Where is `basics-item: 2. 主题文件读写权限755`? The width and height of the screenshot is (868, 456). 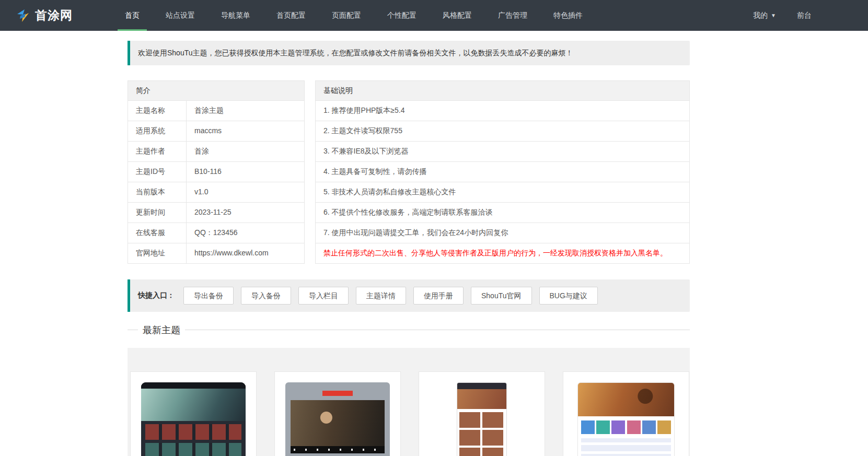
basics-item: 2. 主题文件读写权限755 is located at coordinates (503, 131).